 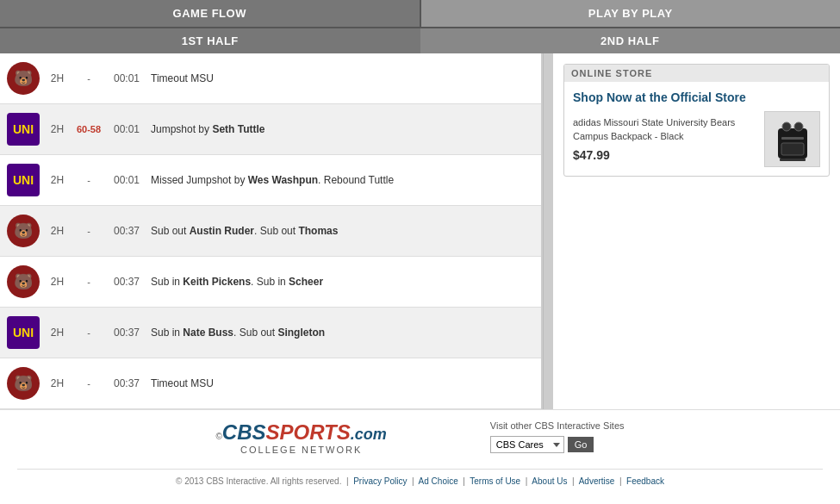 What do you see at coordinates (631, 41) in the screenshot?
I see `half-2nd: 2ND HALF` at bounding box center [631, 41].